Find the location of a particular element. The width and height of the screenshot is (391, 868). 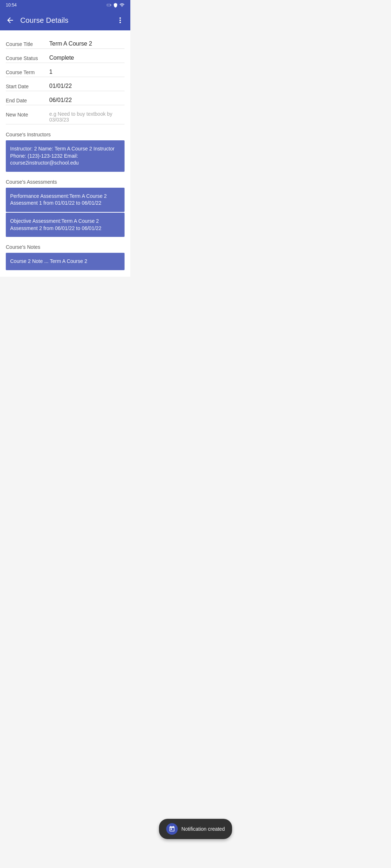

course-status-value: Complete is located at coordinates (87, 58).